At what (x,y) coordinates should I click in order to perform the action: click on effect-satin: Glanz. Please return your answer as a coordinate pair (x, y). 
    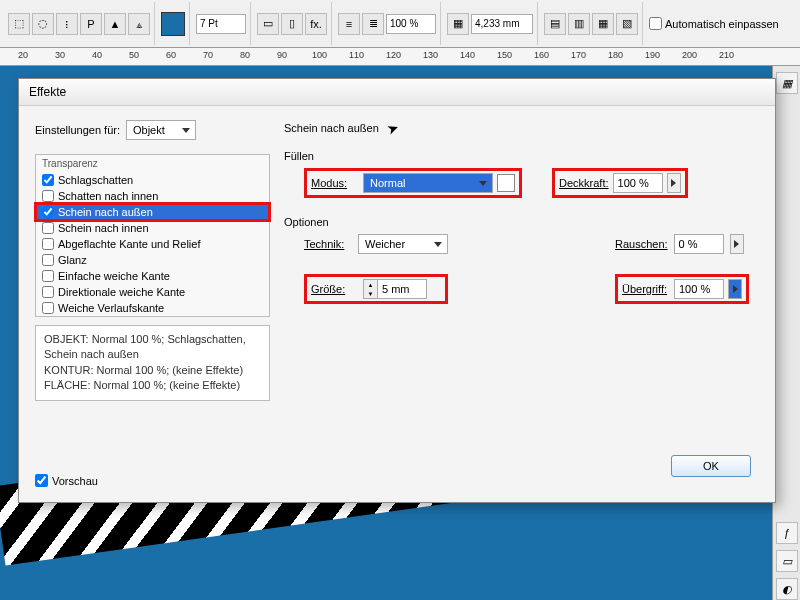
    Looking at the image, I should click on (152, 260).